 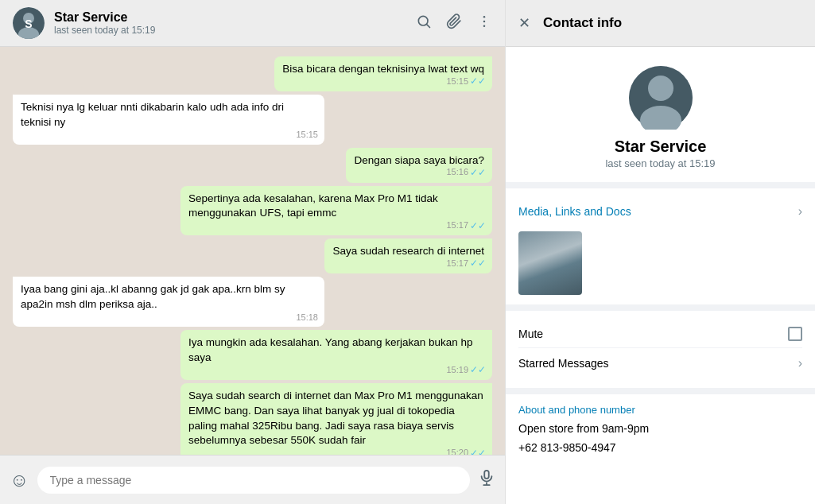 What do you see at coordinates (19, 480) in the screenshot?
I see `emoji-icon: ☺` at bounding box center [19, 480].